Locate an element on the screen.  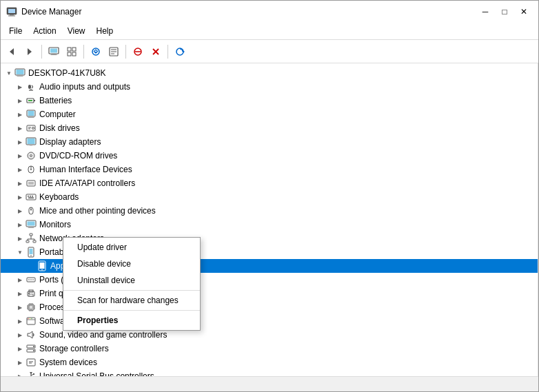
tree-item-system: System devices is located at coordinates (269, 362).